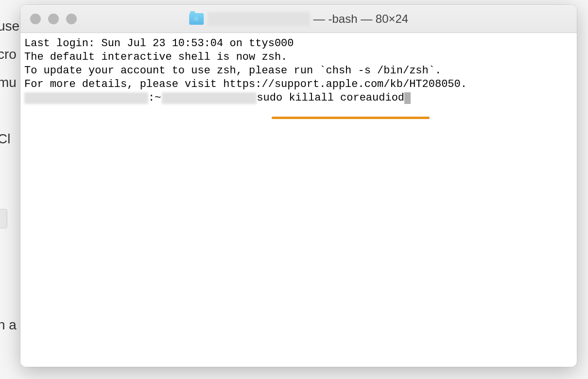 This screenshot has width=588, height=379. I want to click on title-suffix: — -bash — 80×24, so click(361, 19).